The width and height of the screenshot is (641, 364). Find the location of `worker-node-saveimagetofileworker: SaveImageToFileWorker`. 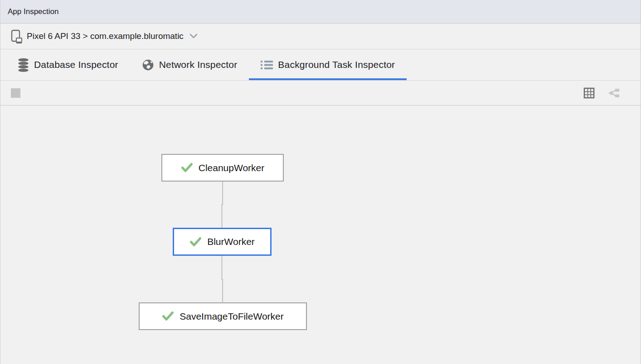

worker-node-saveimagetofileworker: SaveImageToFileWorker is located at coordinates (223, 316).